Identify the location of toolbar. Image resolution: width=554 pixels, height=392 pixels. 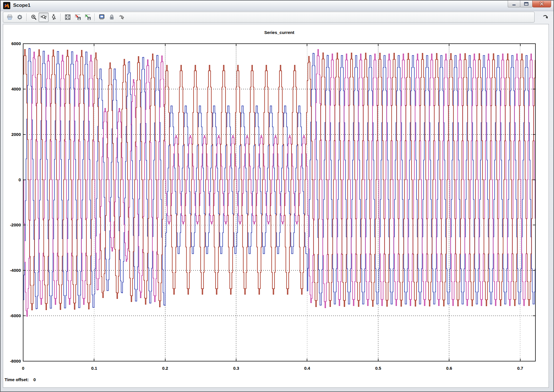
(269, 17).